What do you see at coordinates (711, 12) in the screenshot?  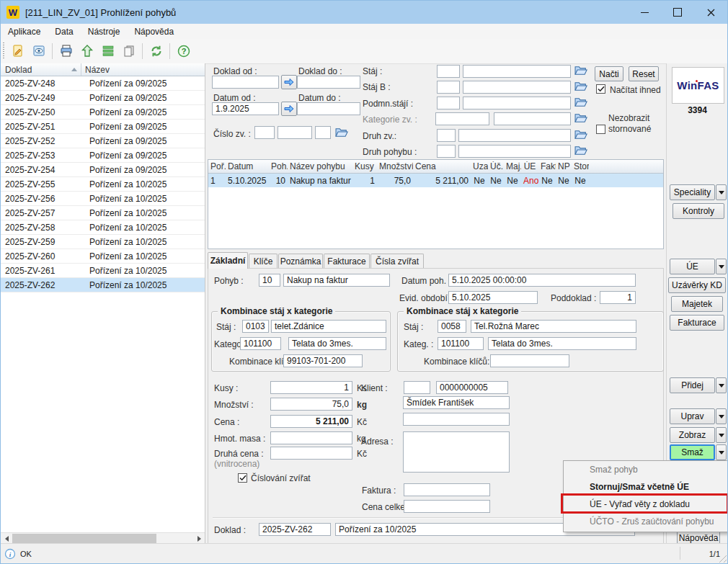 I see `close-button` at bounding box center [711, 12].